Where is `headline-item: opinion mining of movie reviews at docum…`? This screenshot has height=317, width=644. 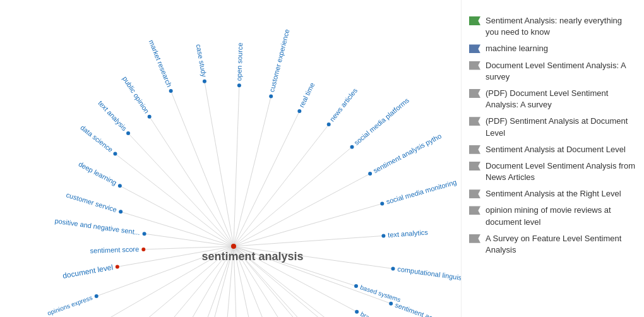
headline-item: opinion mining of movie reviews at docum… is located at coordinates (553, 216).